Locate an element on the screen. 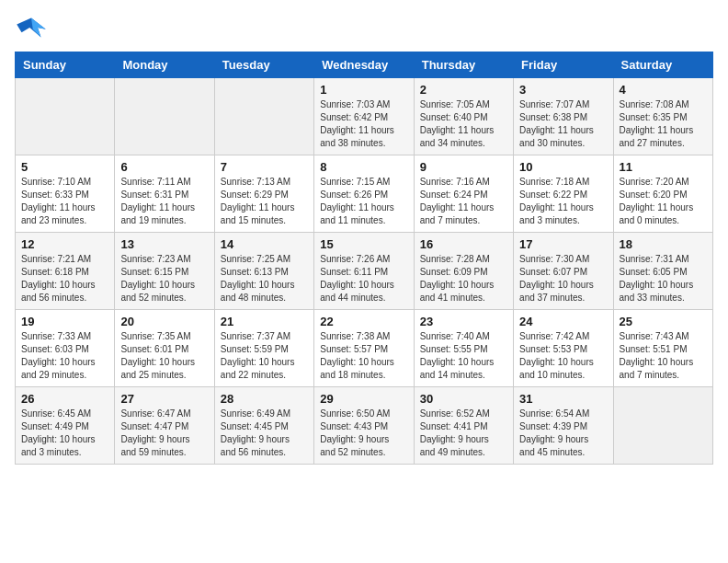 The image size is (728, 563). day-info: Sunrise: 7:20 AM Sunset: 6:20 PM Dayligh… is located at coordinates (664, 201).